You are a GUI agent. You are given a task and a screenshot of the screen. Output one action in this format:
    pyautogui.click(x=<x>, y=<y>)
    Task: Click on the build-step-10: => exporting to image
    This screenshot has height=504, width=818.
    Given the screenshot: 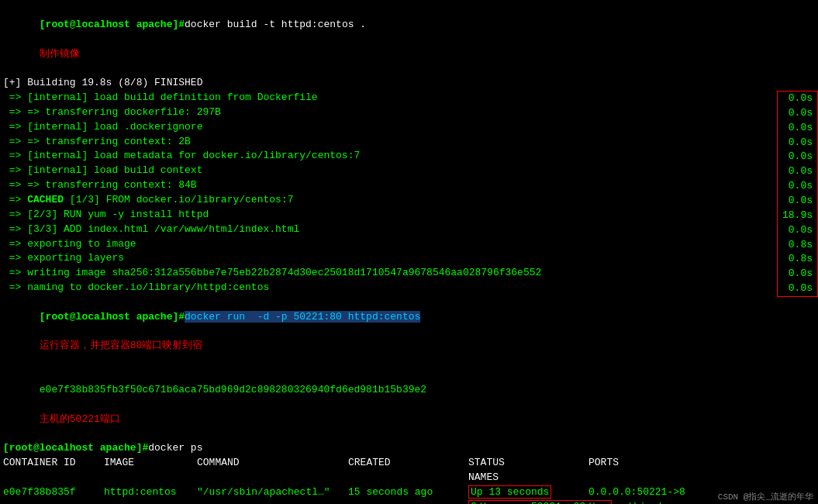 What is the action you would take?
    pyautogui.click(x=409, y=245)
    